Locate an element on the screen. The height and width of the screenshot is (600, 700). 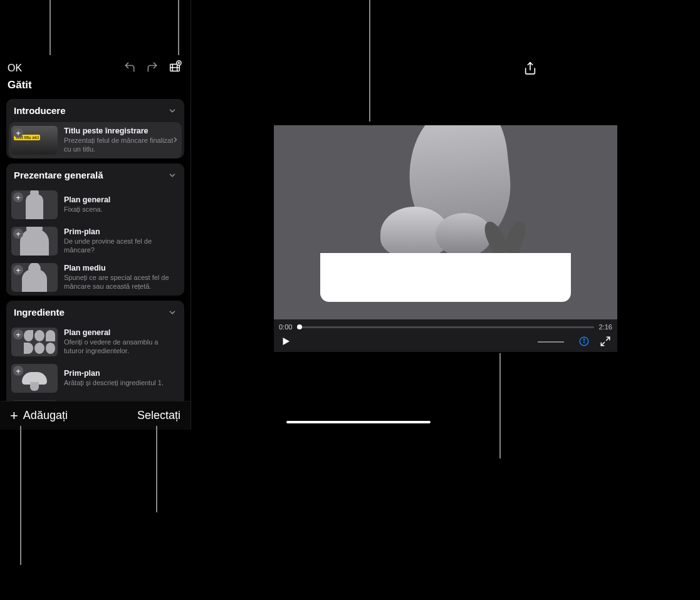
section-introducere: Introducere Text titlu aici + is located at coordinates (95, 129).